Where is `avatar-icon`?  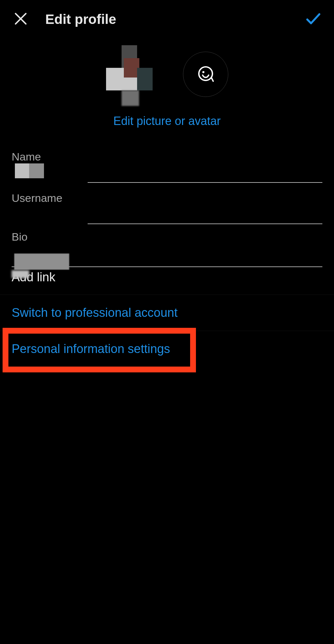
avatar-icon is located at coordinates (206, 74).